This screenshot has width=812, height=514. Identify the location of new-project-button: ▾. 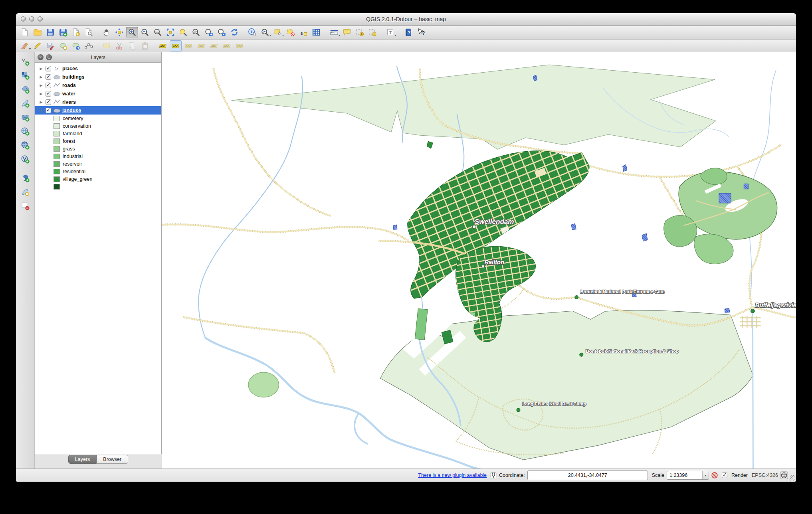
(25, 32).